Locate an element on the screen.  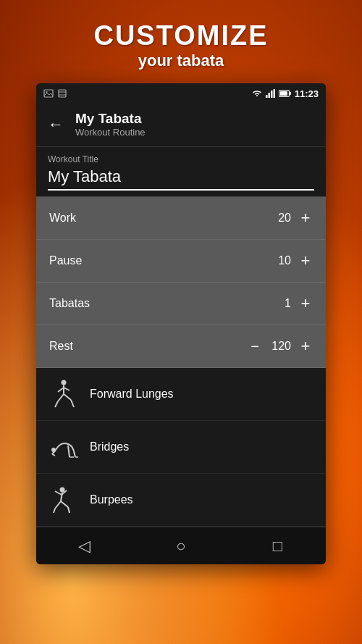
signal-icon is located at coordinates (271, 93).